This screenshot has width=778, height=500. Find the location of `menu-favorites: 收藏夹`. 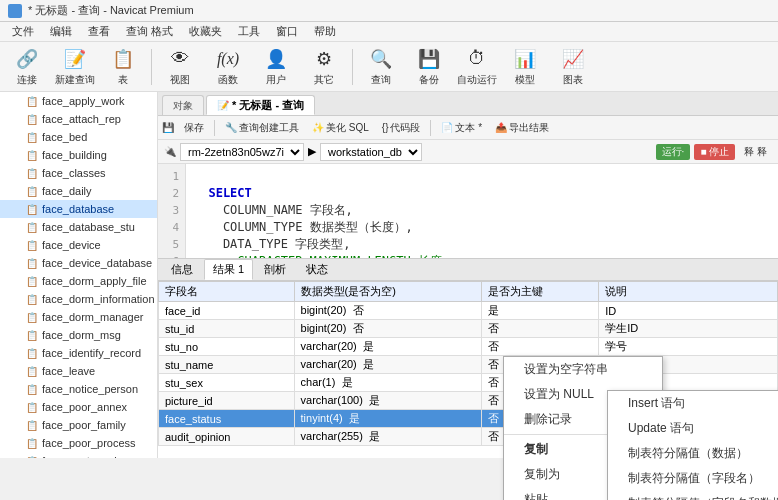

menu-favorites: 收藏夹 is located at coordinates (206, 32).